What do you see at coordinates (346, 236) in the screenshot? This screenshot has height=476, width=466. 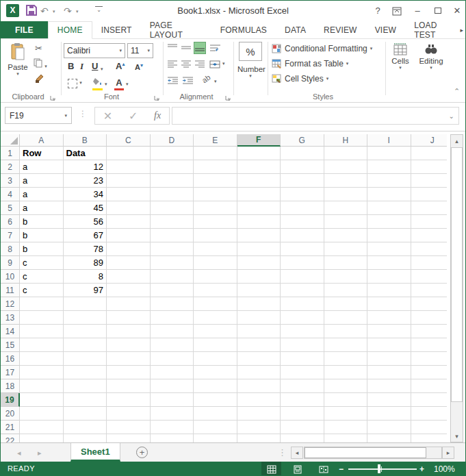 I see `cell-H7` at bounding box center [346, 236].